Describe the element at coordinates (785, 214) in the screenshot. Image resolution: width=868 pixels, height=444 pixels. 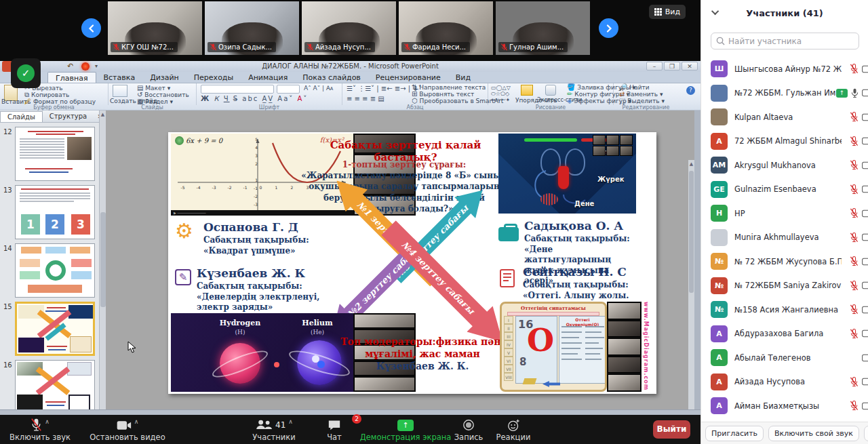
I see `participant-row: H HP` at that location.